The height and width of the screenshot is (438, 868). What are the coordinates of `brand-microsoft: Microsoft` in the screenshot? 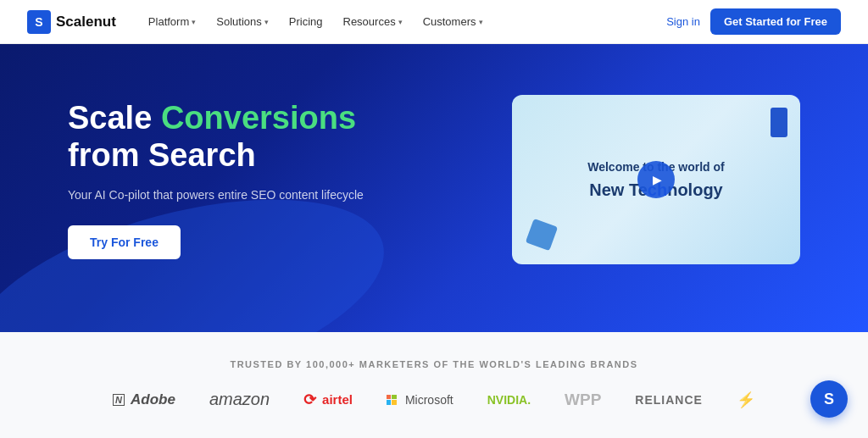 It's located at (420, 400).